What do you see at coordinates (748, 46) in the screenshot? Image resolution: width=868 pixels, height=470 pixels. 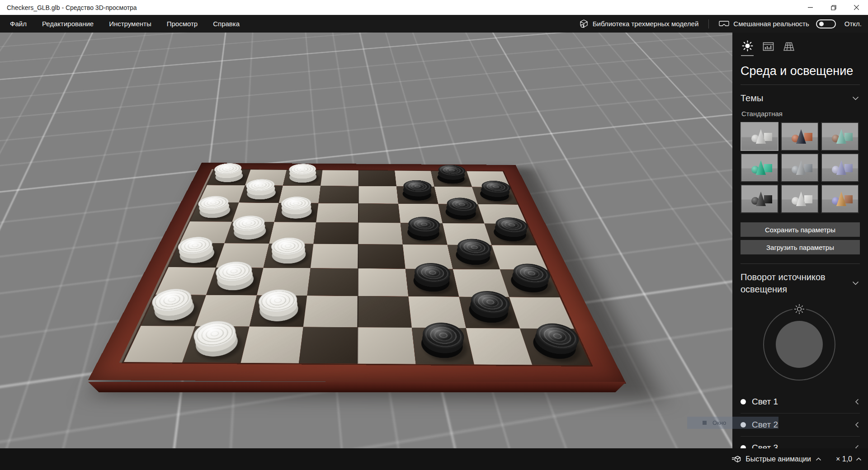 I see `sun-icon` at bounding box center [748, 46].